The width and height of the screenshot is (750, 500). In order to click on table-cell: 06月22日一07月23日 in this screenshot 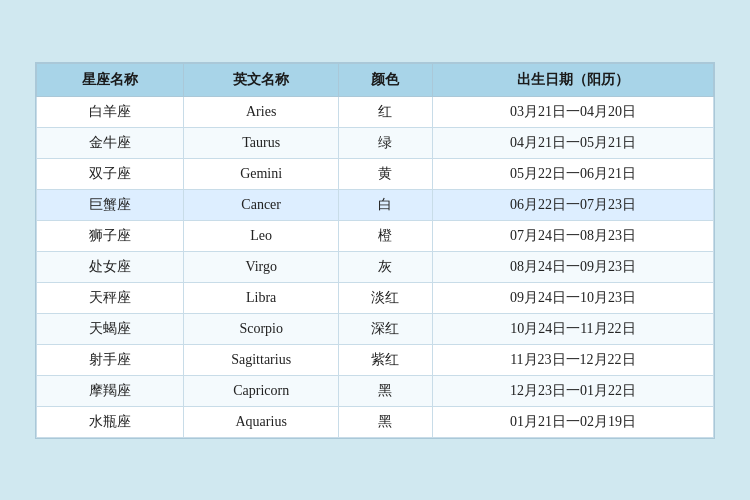, I will do `click(572, 204)`.